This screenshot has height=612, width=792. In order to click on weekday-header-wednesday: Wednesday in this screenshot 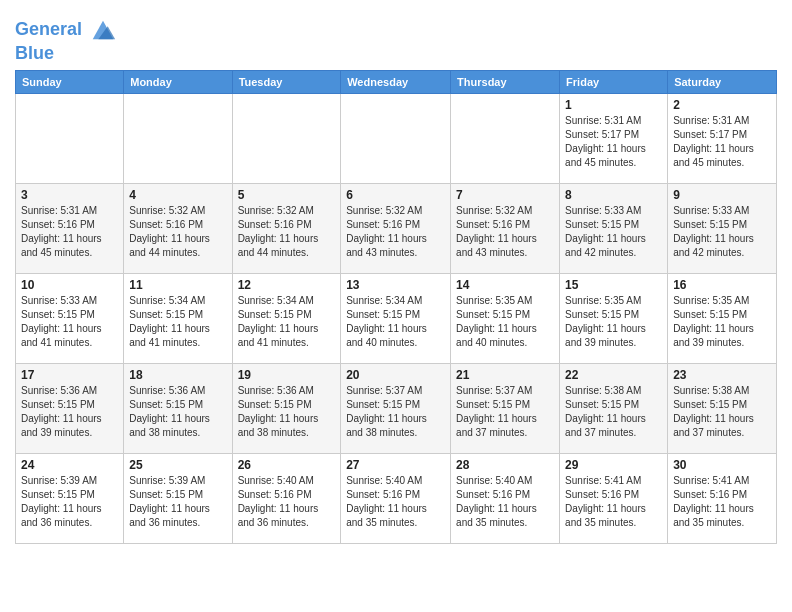, I will do `click(396, 82)`.